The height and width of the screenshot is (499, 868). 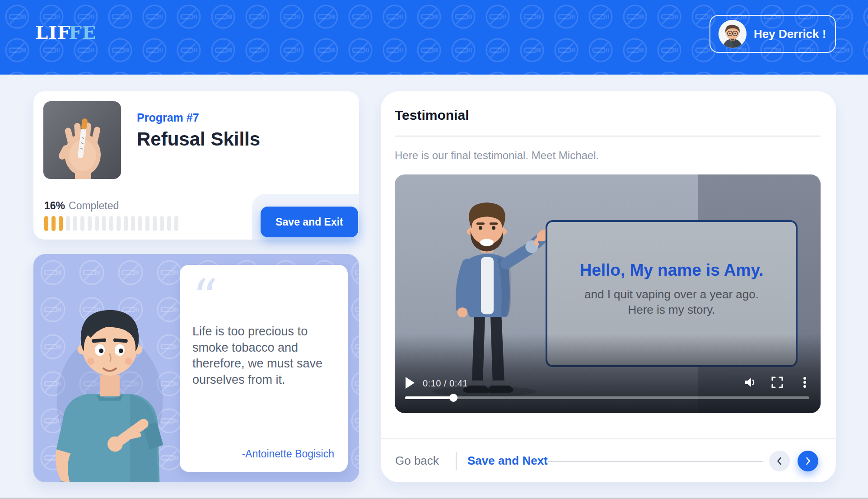 I want to click on quote-text: Life is too precious to smoke tobacco an…, so click(x=264, y=356).